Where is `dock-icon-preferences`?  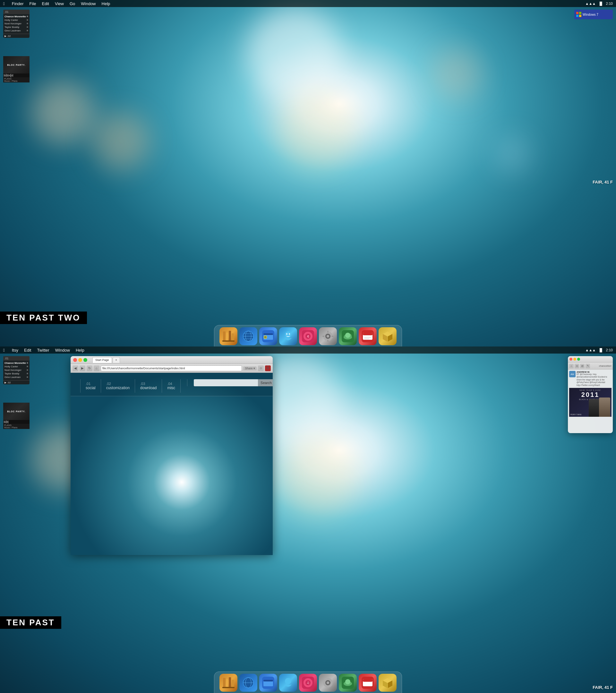 dock-icon-preferences is located at coordinates (328, 336).